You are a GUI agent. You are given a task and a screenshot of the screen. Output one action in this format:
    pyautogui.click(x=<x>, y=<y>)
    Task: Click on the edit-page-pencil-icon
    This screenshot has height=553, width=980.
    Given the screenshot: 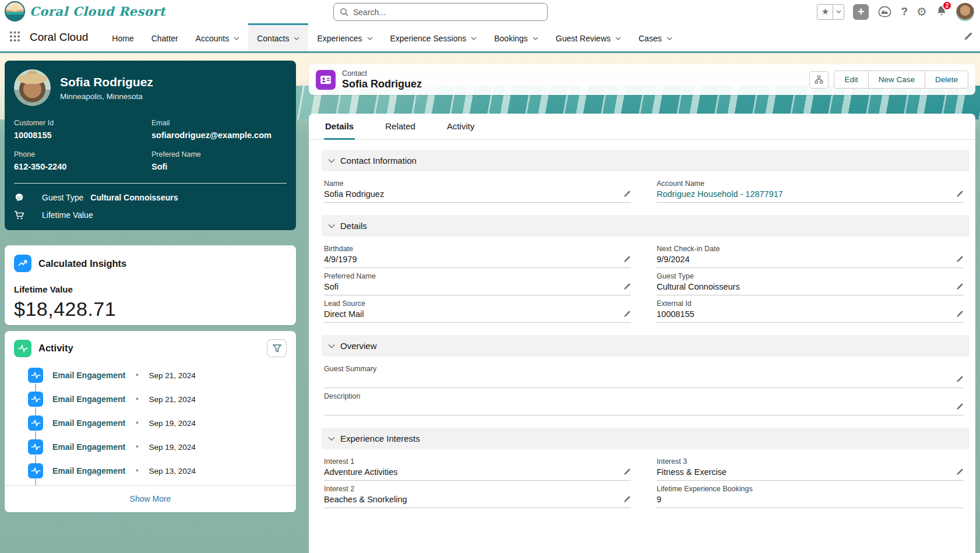 What is the action you would take?
    pyautogui.click(x=968, y=37)
    